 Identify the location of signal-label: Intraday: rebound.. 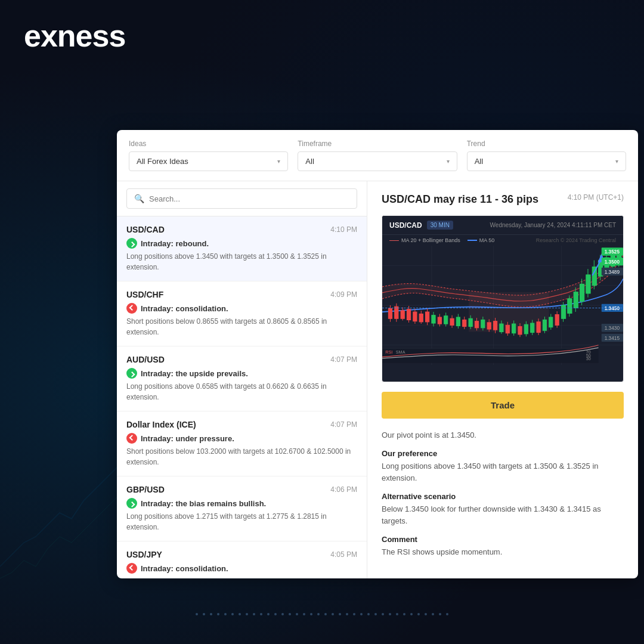
(175, 243).